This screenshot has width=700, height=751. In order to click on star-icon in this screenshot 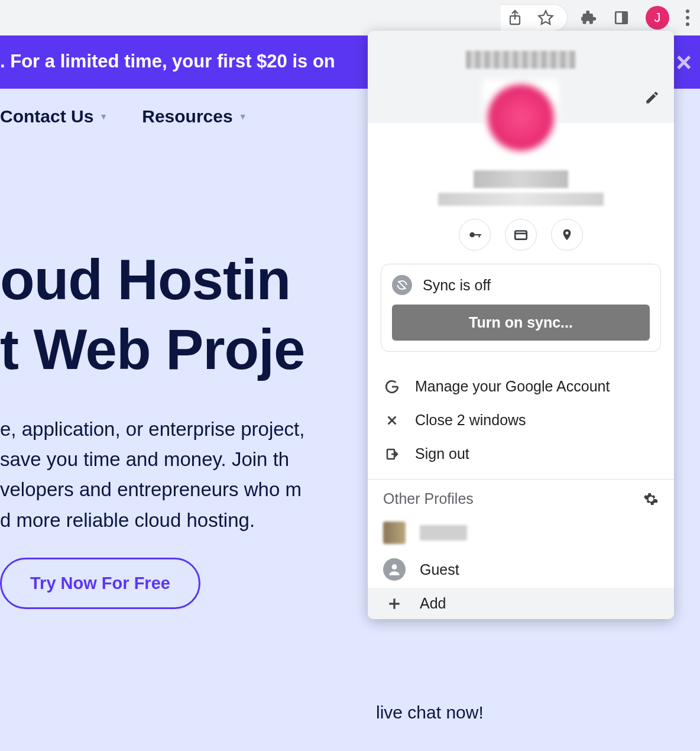, I will do `click(546, 18)`.